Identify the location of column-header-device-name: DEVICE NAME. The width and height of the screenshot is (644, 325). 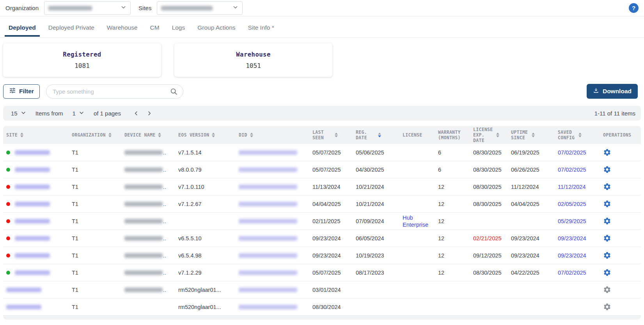
(149, 135).